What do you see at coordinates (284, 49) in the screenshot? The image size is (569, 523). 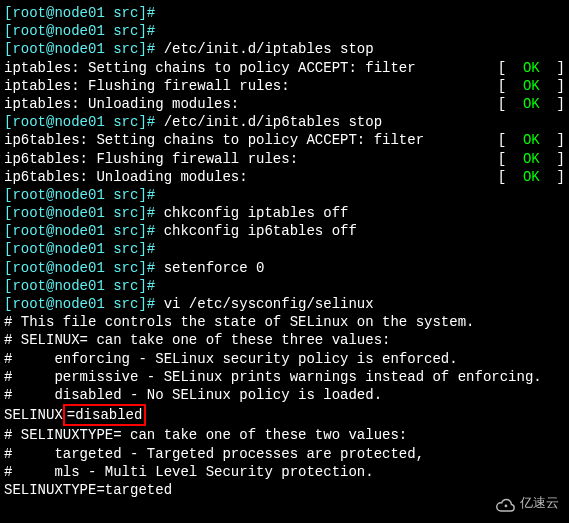 I see `terminal-line: [root@node01 src]# /etc/init.d/iptables …` at bounding box center [284, 49].